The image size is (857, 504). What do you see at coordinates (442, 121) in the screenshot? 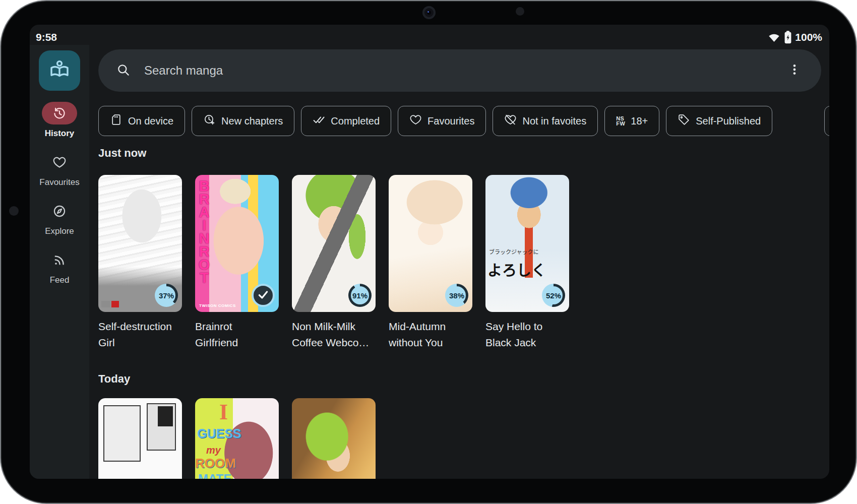
I see `filter-chip-favourites: Favourites` at bounding box center [442, 121].